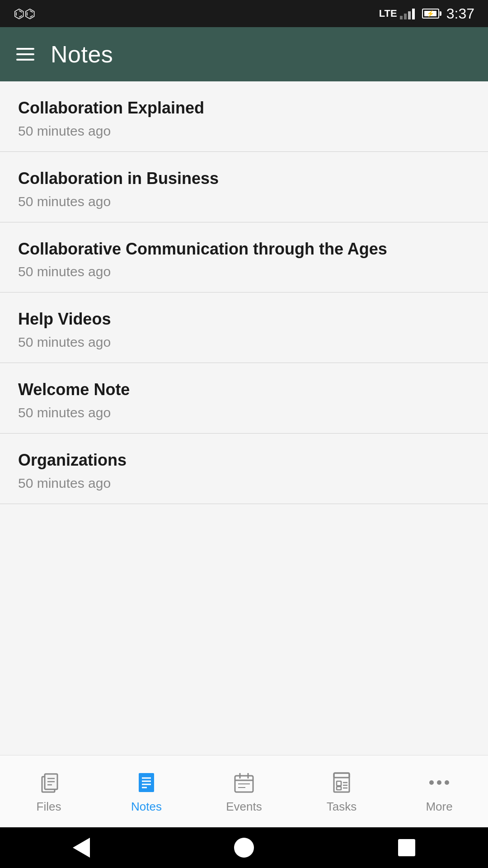  Describe the element at coordinates (244, 848) in the screenshot. I see `system-bar` at that location.